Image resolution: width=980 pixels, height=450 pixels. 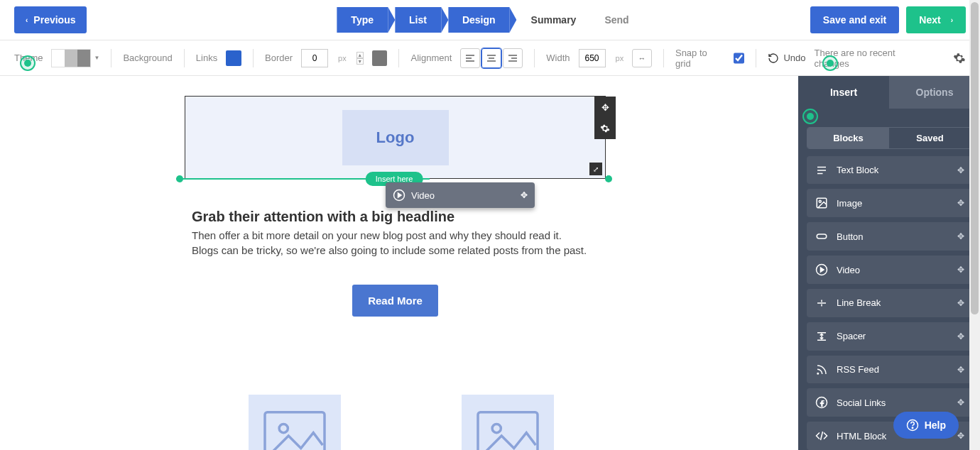 I want to click on tab-insert: Insert, so click(x=844, y=92).